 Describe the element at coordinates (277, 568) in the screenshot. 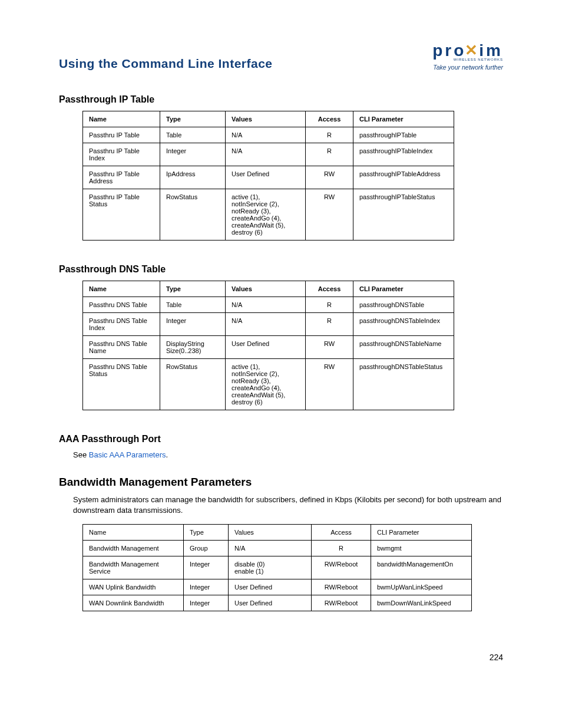

I see `bandwidth-table: Name Type Values Access CLI Parameter Ba…` at that location.